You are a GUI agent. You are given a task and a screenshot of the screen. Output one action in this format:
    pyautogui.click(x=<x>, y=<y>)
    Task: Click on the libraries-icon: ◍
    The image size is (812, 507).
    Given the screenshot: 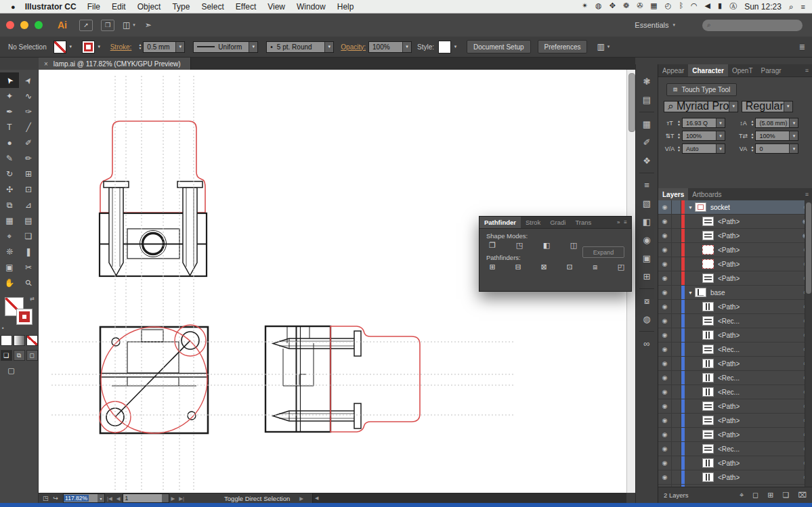 What is the action you would take?
    pyautogui.click(x=647, y=319)
    